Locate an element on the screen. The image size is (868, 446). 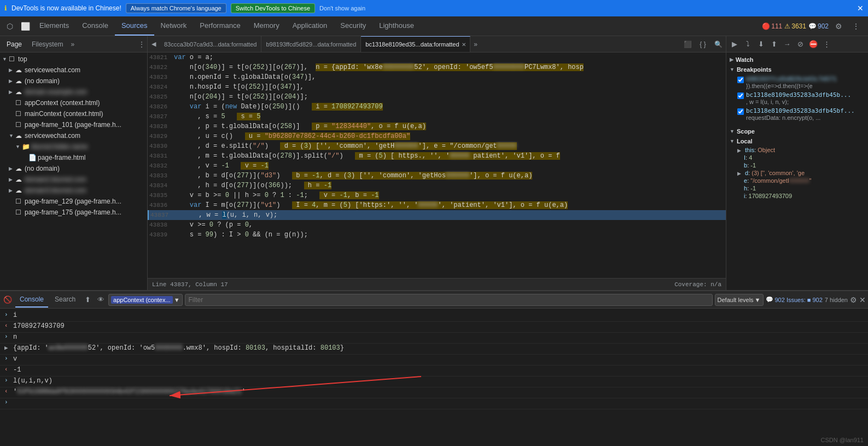
eye-btn: 👁 is located at coordinates (101, 300).